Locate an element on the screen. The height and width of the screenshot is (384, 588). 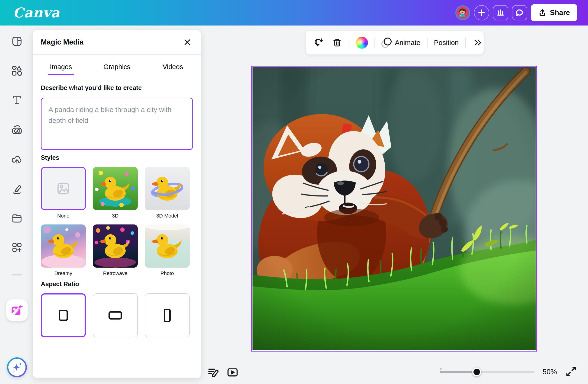
close-icon is located at coordinates (187, 42).